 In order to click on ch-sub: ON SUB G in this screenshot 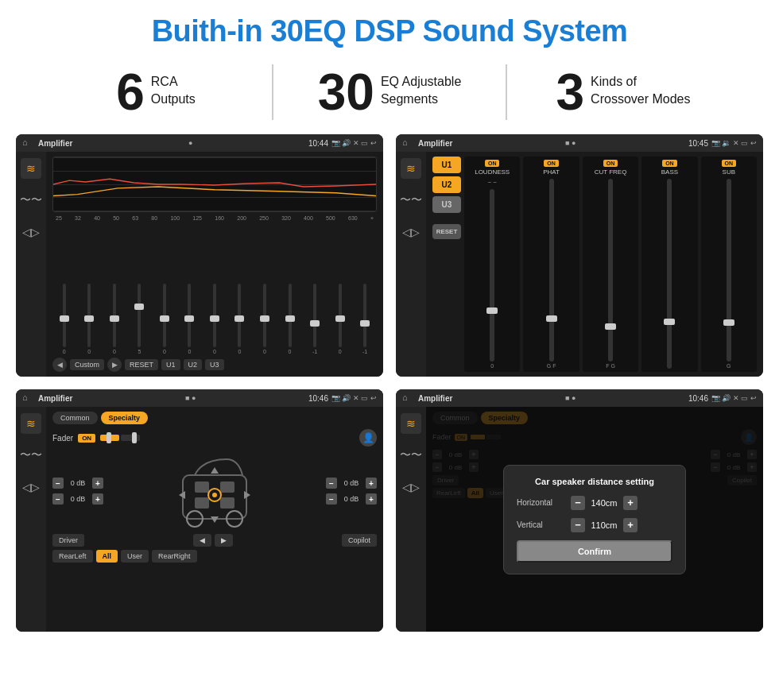, I will do `click(729, 264)`.